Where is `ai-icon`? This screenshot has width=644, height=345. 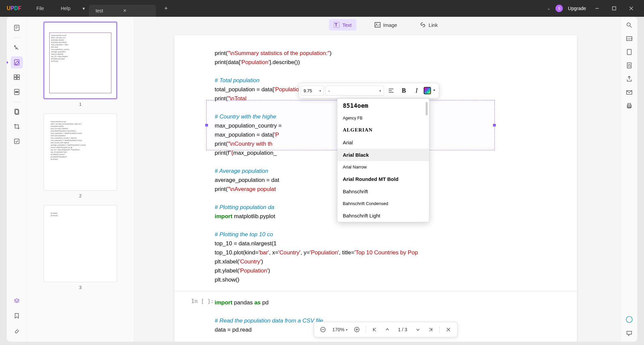
ai-icon is located at coordinates (629, 319).